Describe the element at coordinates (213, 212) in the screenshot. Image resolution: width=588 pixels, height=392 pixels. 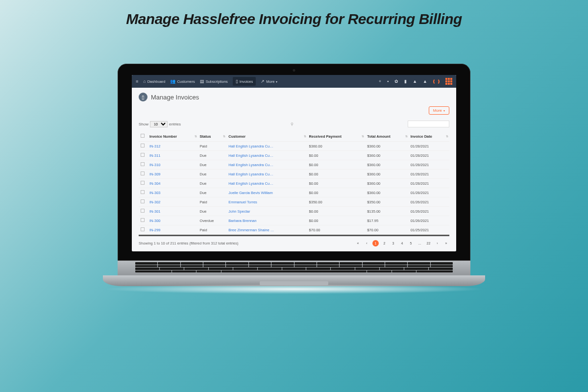
I see `status-cell: Due` at that location.